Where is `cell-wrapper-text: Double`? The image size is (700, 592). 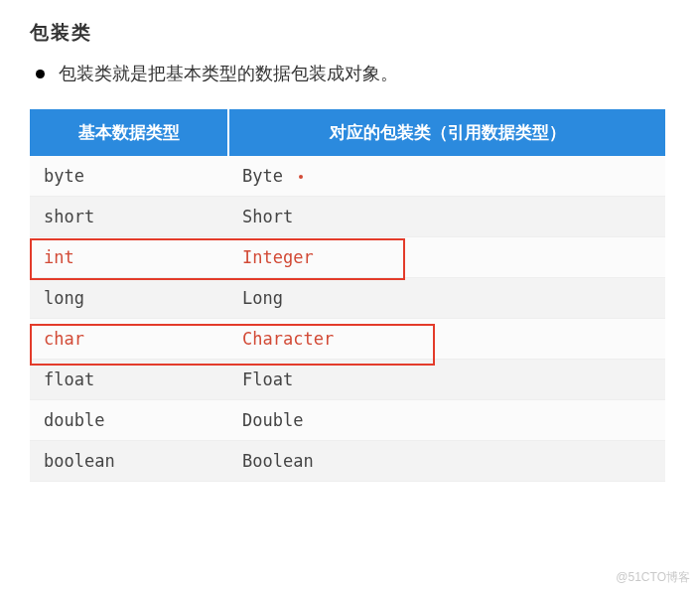 cell-wrapper-text: Double is located at coordinates (272, 420).